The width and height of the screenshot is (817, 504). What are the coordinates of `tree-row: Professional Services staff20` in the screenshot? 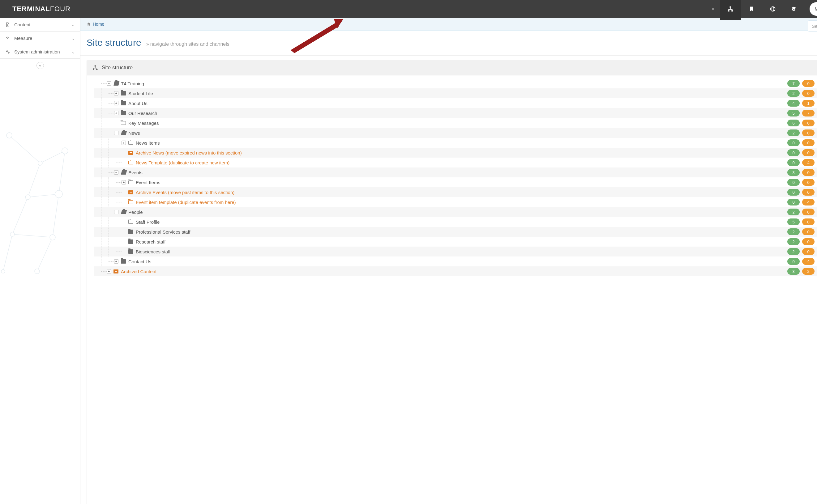 It's located at (456, 232).